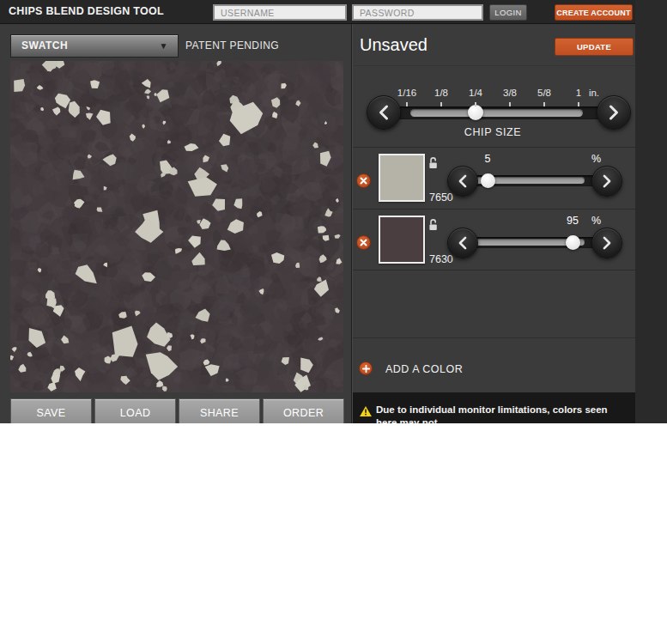 The width and height of the screenshot is (667, 644). Describe the element at coordinates (441, 93) in the screenshot. I see `chip-size-tick-label: 1/8` at that location.